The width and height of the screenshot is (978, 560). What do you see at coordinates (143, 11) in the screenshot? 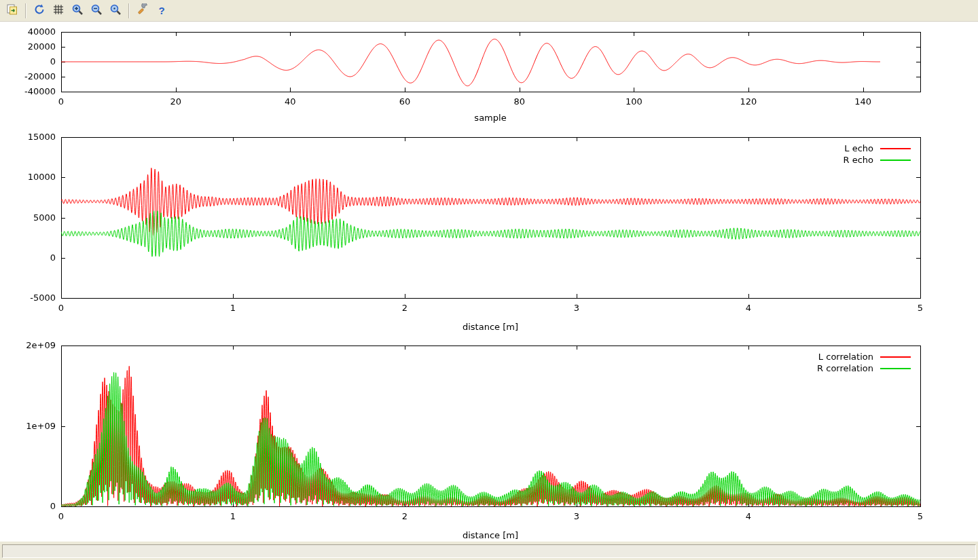
I see `wrench-icon` at bounding box center [143, 11].